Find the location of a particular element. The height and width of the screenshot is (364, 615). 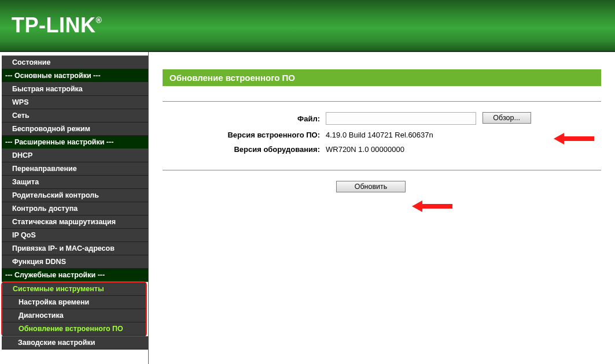

nav-item-parental: Родительский контроль is located at coordinates (75, 195).